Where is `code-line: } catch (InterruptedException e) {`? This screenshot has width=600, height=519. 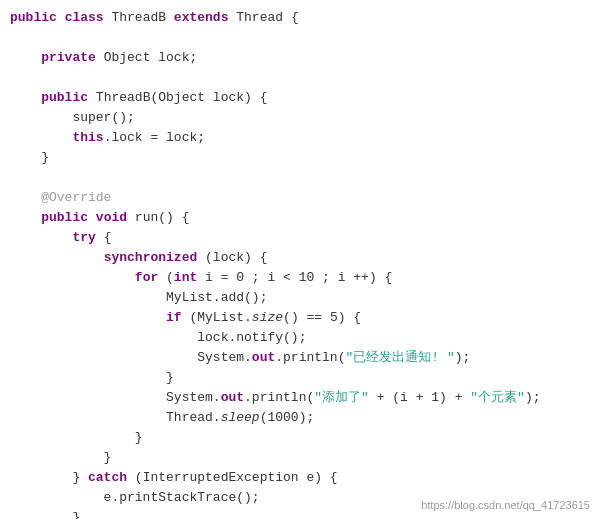 code-line: } catch (InterruptedException e) { is located at coordinates (300, 478).